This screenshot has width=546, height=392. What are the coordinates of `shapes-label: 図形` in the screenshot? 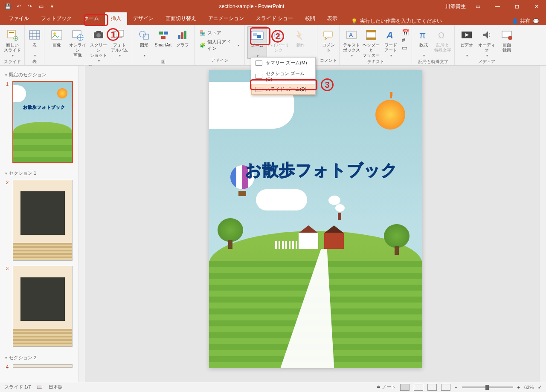 It's located at (144, 48).